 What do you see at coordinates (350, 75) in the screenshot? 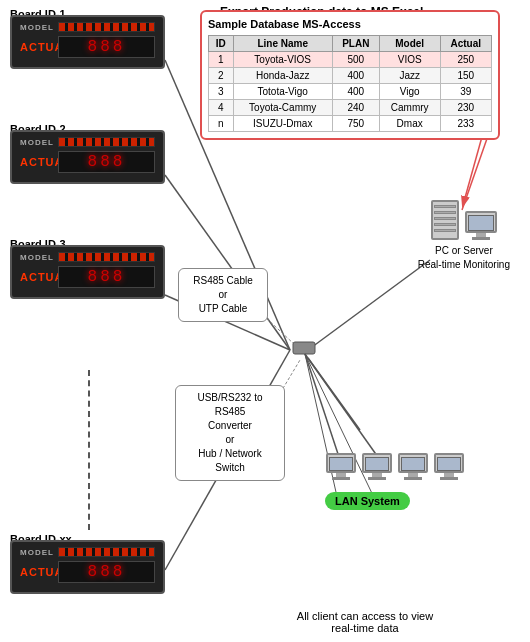
I see `ms-access-box: Sample Database MS-Access ID Line Name P…` at bounding box center [350, 75].